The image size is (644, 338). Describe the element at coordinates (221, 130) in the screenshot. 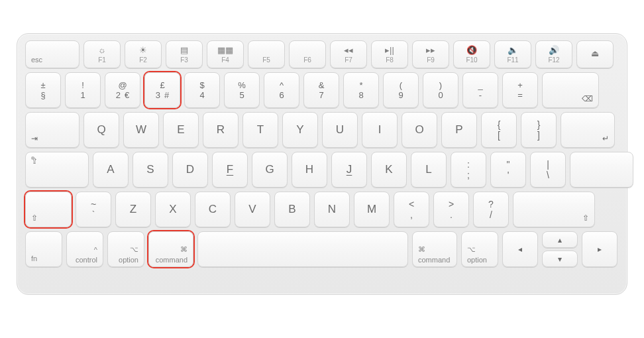

I see `key-r: R` at that location.